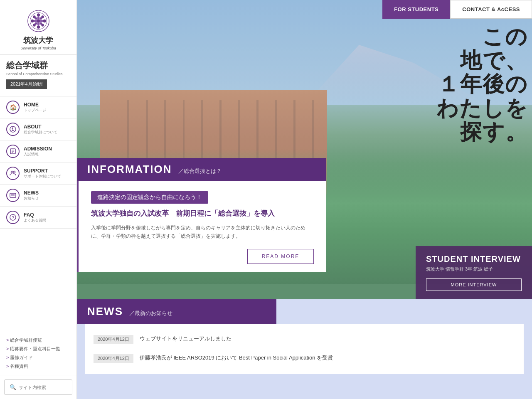 The image size is (532, 399). What do you see at coordinates (482, 37) in the screenshot?
I see `hero-line-1: この` at bounding box center [482, 37].